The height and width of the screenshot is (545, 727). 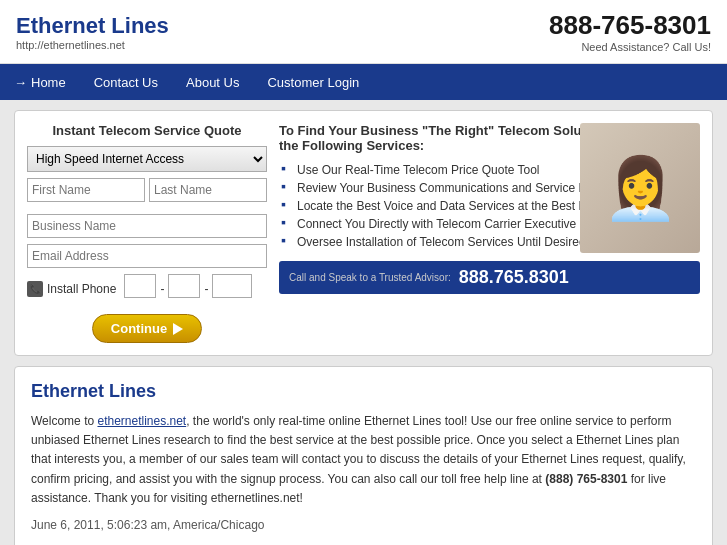 I want to click on first-name-input, so click(x=86, y=190).